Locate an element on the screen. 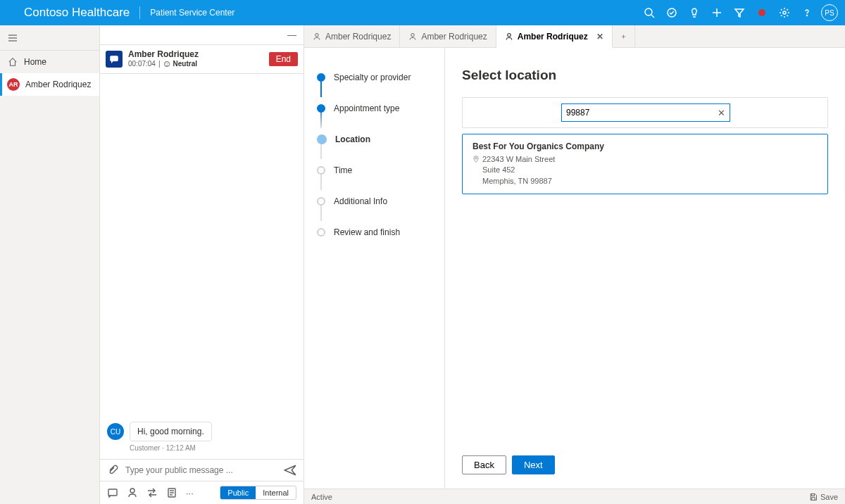 This screenshot has height=504, width=845. topbar: Contoso Healthcare Patient Service Cente… is located at coordinates (423, 13).